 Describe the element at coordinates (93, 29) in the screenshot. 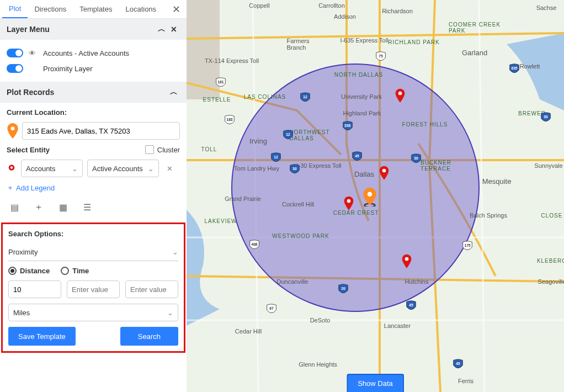

I see `layer-menu-header: Layer Menu ︿ ✕` at that location.